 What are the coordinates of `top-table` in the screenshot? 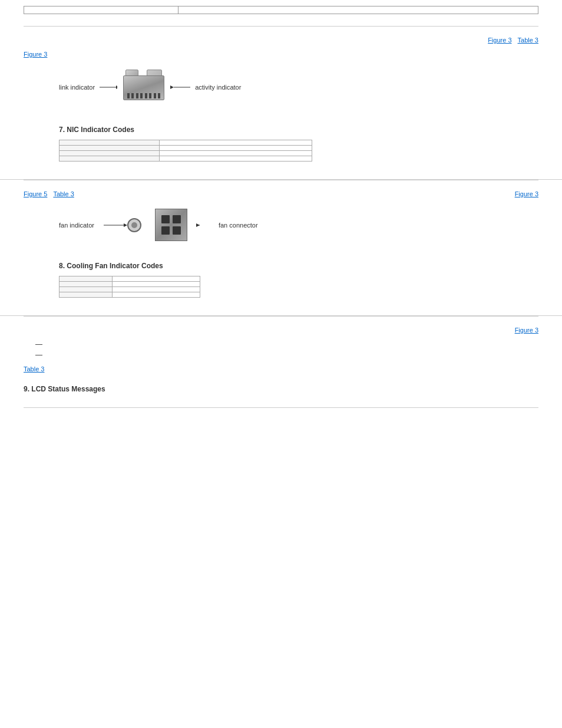 It's located at (281, 10).